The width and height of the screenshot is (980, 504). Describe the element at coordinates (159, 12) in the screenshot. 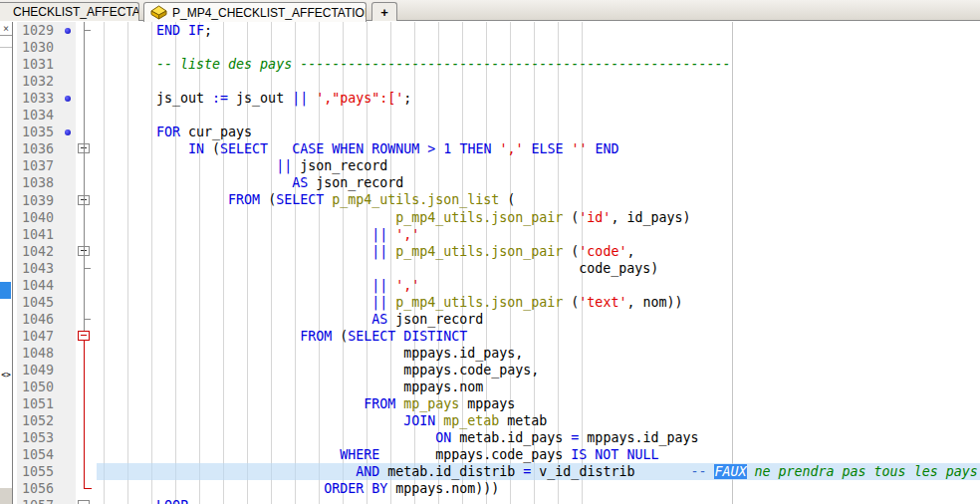

I see `package-icon` at that location.